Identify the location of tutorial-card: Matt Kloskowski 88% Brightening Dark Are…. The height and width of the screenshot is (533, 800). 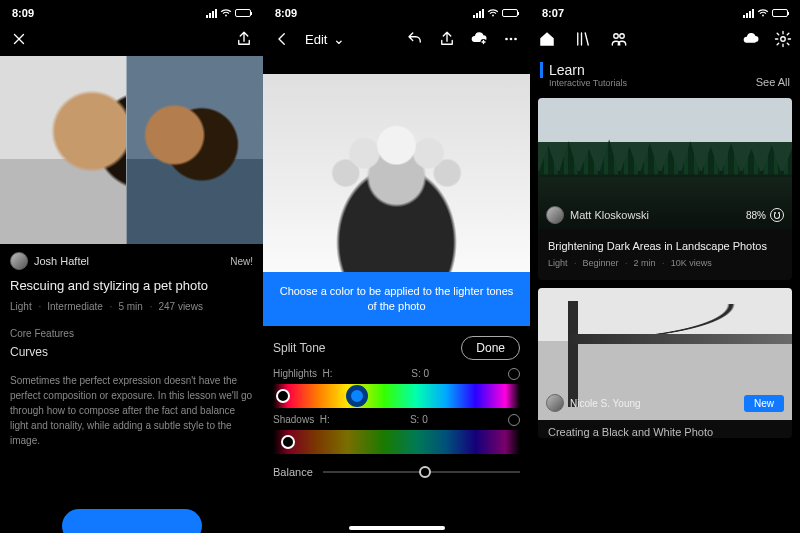
(665, 189).